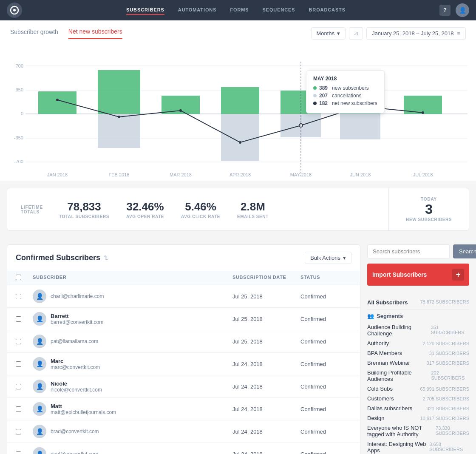 This screenshot has width=476, height=454. What do you see at coordinates (418, 330) in the screenshot?
I see `list-item: Audience Building Challenge 351 SUBSCRIB…` at bounding box center [418, 330].